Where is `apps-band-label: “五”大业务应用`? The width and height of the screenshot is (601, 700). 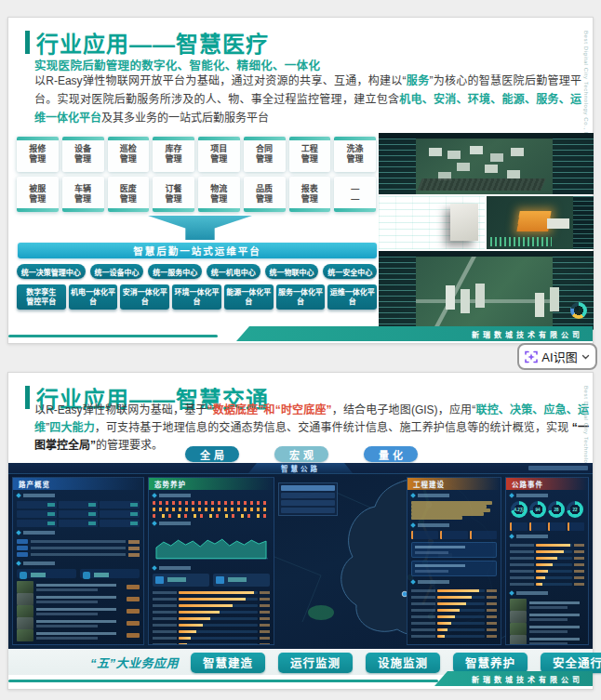 apps-band-label: “五”大业务应用 is located at coordinates (134, 662).